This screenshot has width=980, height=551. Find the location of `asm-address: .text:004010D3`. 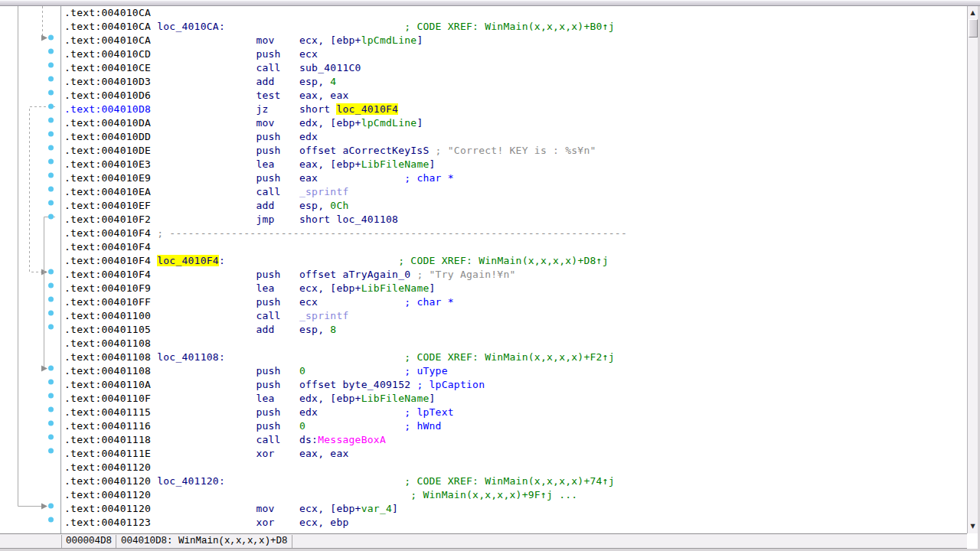

asm-address: .text:004010D3 is located at coordinates (107, 81).